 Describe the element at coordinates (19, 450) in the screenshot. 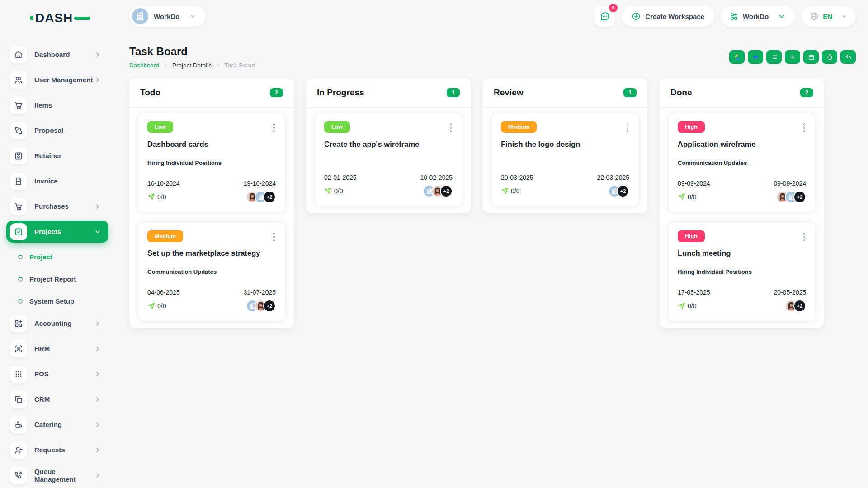

I see `user-plus-icon` at that location.